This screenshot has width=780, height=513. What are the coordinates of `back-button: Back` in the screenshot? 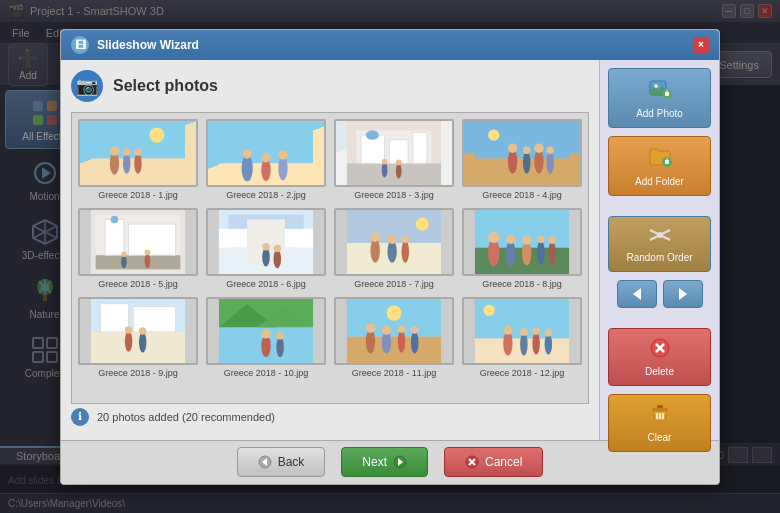 It's located at (282, 462).